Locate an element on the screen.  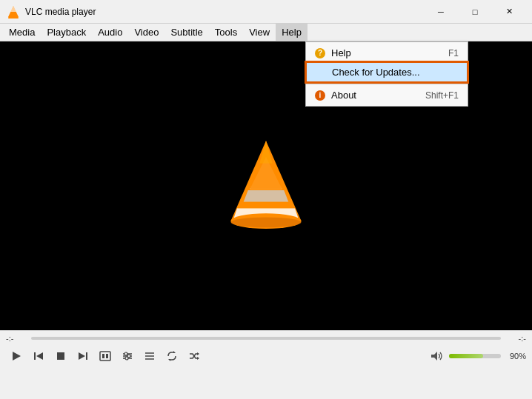
help-shortcut: F1 is located at coordinates (453, 53).